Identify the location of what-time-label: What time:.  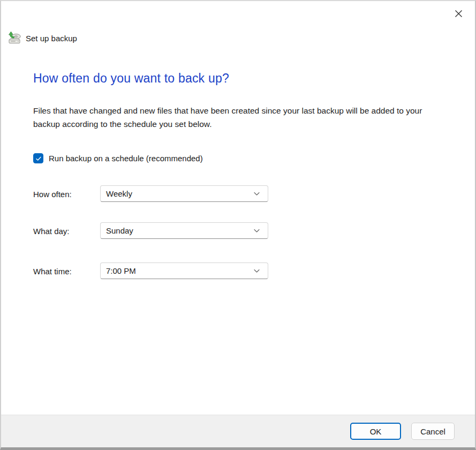
(52, 271).